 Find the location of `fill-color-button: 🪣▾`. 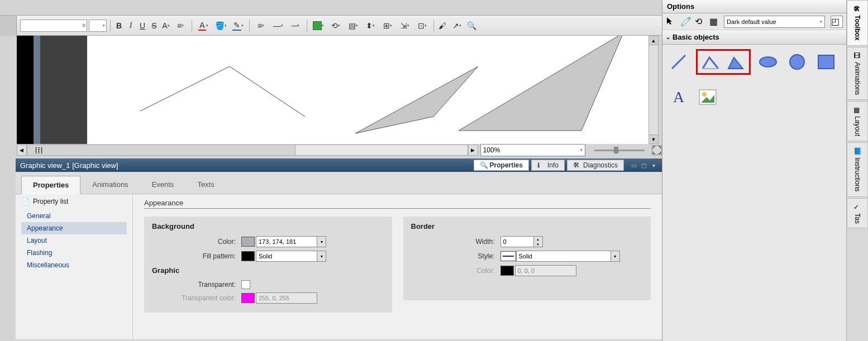

fill-color-button: 🪣▾ is located at coordinates (221, 26).